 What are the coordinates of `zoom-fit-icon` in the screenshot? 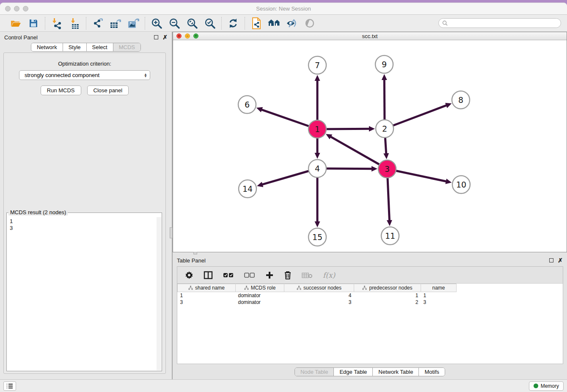 It's located at (192, 23).